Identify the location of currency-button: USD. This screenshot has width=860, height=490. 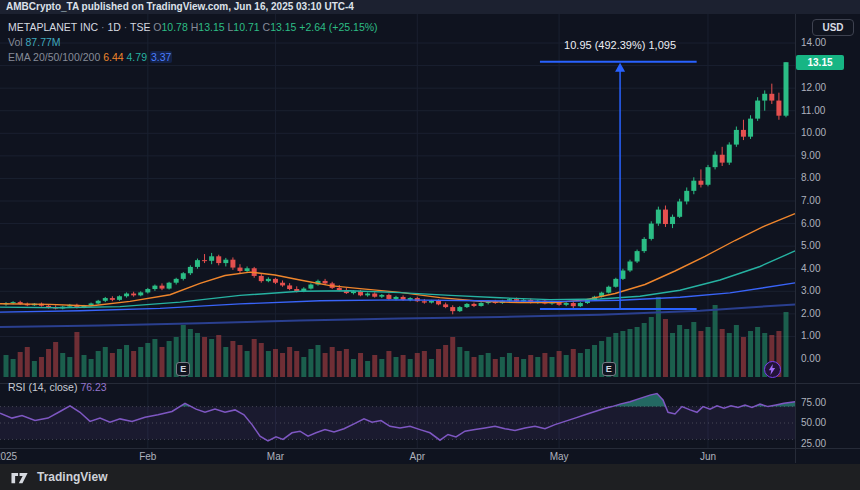
(833, 28).